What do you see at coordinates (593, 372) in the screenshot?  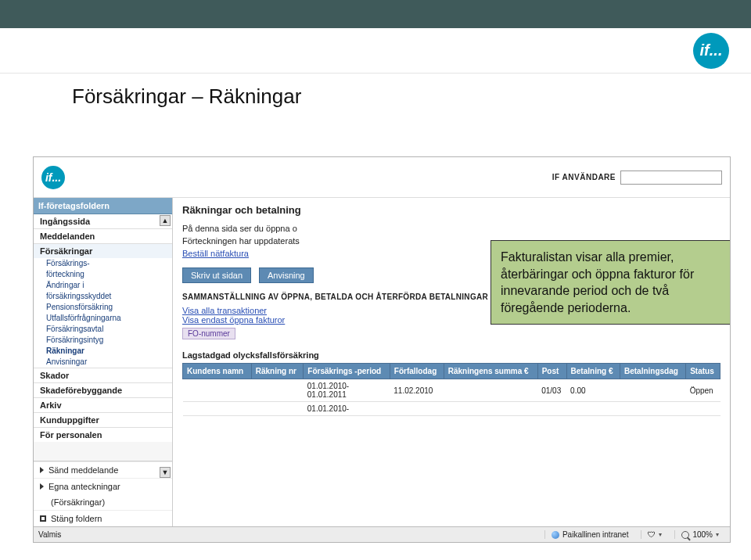 I see `col-betalning: Betalning €` at bounding box center [593, 372].